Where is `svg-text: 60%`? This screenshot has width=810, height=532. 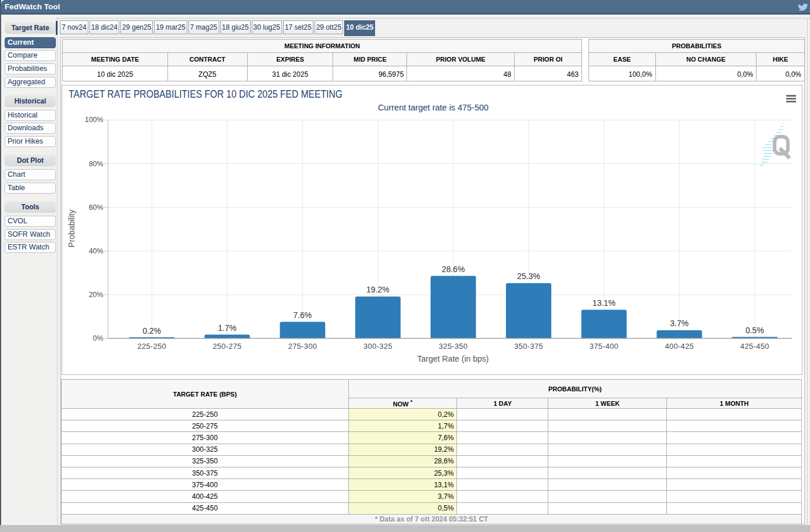
svg-text: 60% is located at coordinates (97, 208).